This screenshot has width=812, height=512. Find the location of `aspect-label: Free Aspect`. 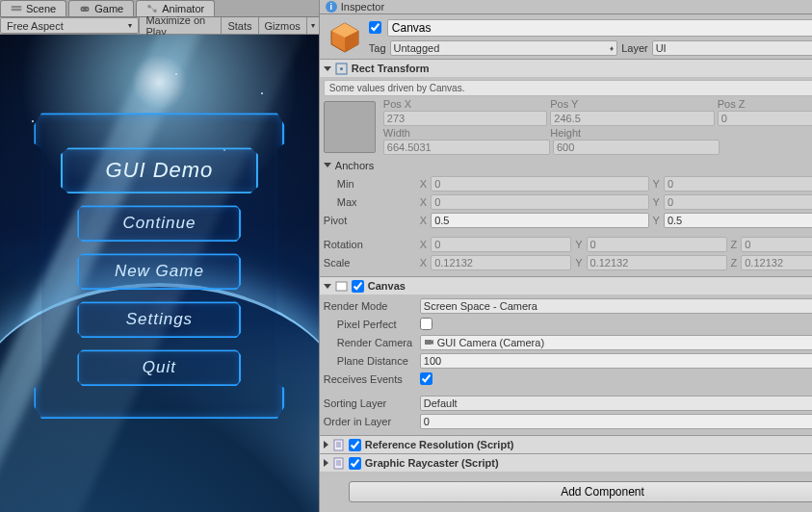

aspect-label: Free Aspect is located at coordinates (35, 26).